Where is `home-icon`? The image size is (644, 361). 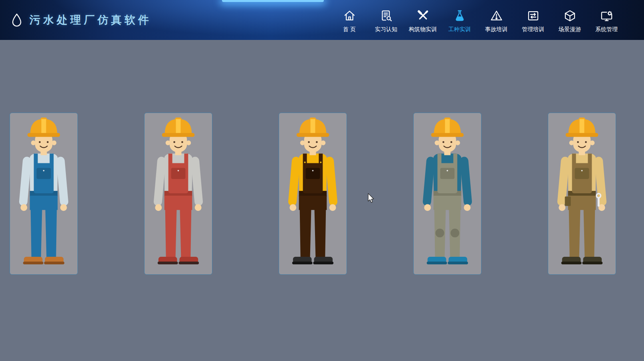 home-icon is located at coordinates (350, 16).